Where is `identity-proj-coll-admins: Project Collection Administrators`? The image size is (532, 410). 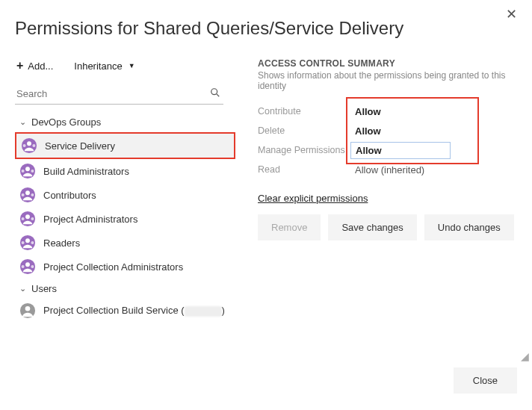
identity-proj-coll-admins: Project Collection Administrators is located at coordinates (126, 267).